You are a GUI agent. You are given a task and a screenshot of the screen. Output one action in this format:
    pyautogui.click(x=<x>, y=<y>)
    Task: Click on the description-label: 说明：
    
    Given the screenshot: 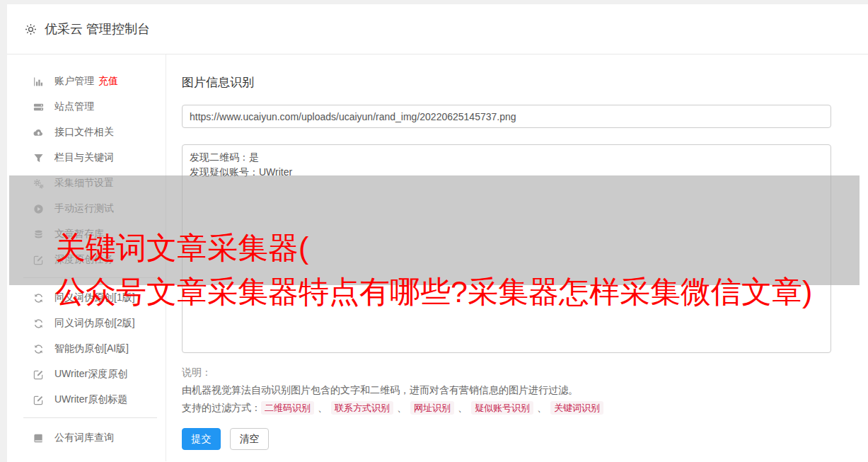 What is the action you would take?
    pyautogui.click(x=525, y=372)
    